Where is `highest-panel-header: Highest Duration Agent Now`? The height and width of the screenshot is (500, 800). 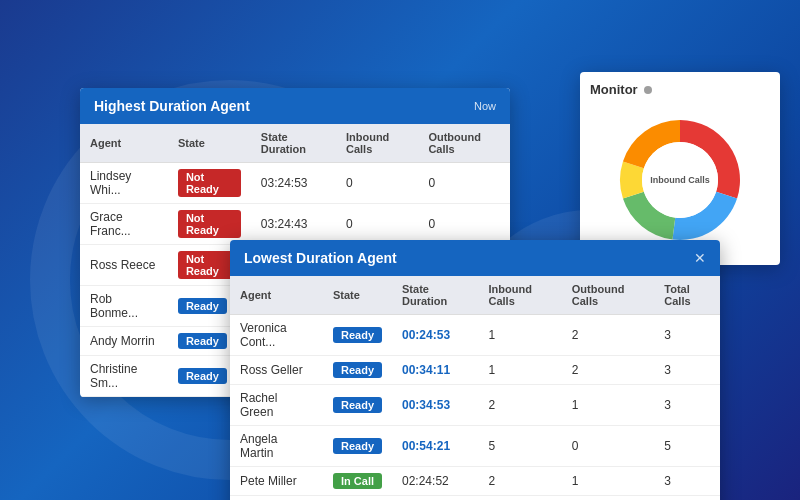
highest-panel-header: Highest Duration Agent Now is located at coordinates (295, 106).